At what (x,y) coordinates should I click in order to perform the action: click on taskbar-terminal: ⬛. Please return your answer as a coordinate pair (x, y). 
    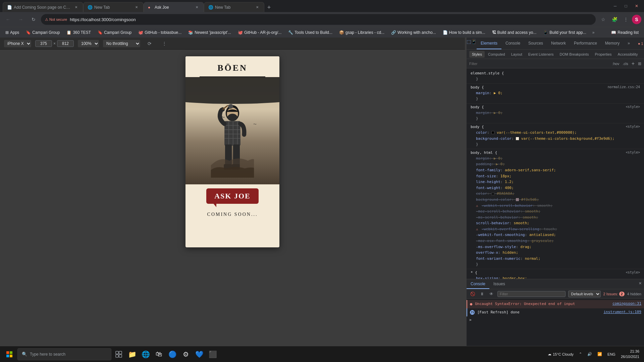
    Looking at the image, I should click on (213, 354).